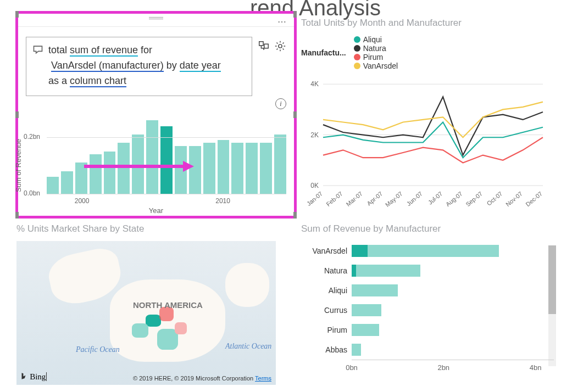 The image size is (561, 392). I want to click on svg-text: Feb-07, so click(334, 199).